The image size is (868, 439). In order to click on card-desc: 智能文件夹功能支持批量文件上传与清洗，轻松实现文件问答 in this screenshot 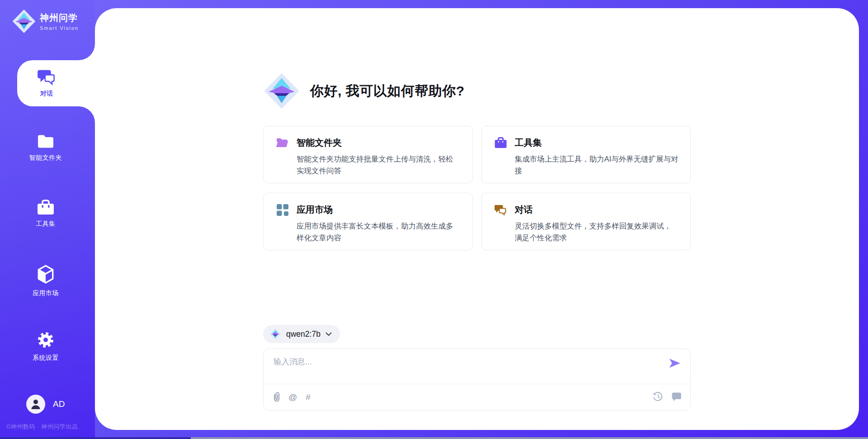, I will do `click(379, 165)`.